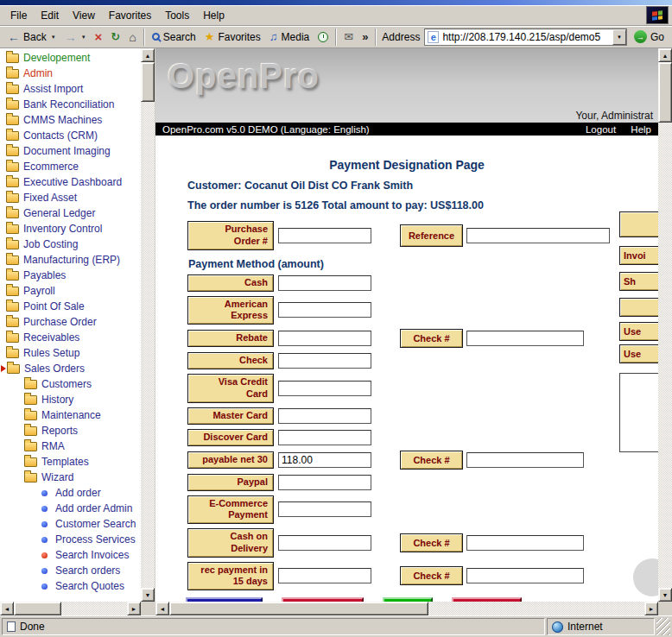  What do you see at coordinates (71, 58) in the screenshot?
I see `sidebar-item-developement: Developement` at bounding box center [71, 58].